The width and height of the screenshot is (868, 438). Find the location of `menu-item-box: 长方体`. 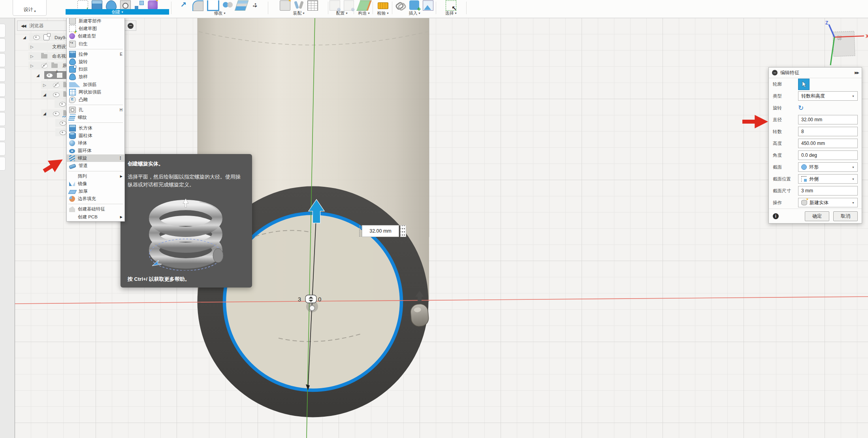

menu-item-box: 长方体 is located at coordinates (96, 128).